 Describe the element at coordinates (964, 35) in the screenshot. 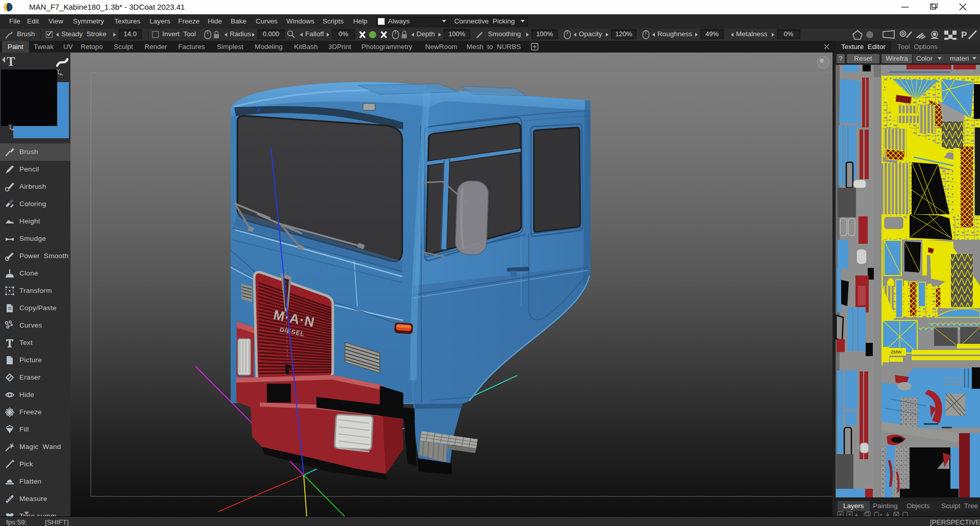

I see `svg-text: P` at that location.